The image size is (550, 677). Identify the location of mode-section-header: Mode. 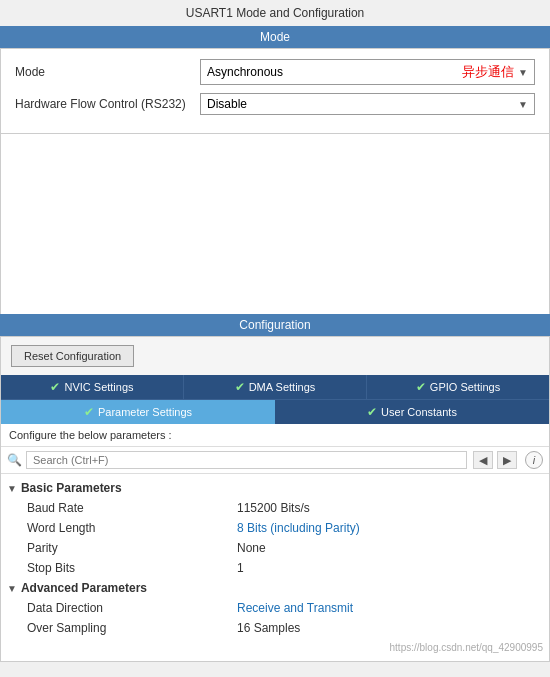
(275, 37).